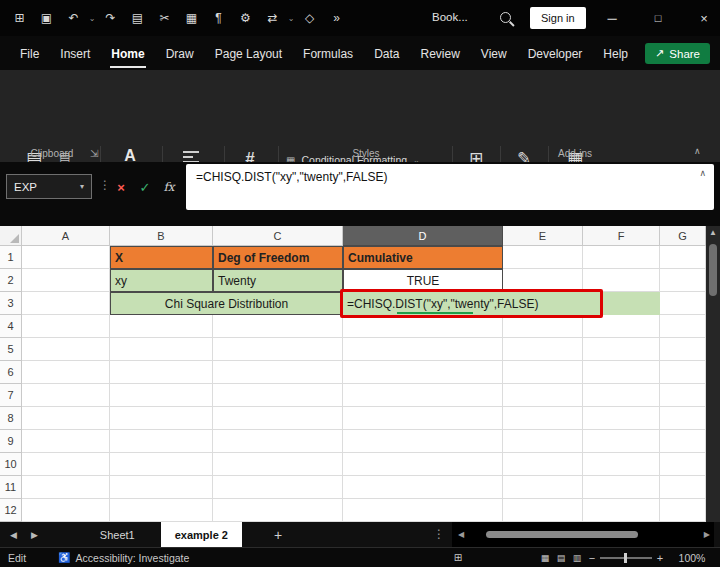 This screenshot has width=720, height=567. What do you see at coordinates (622, 418) in the screenshot?
I see `cell-F8` at bounding box center [622, 418].